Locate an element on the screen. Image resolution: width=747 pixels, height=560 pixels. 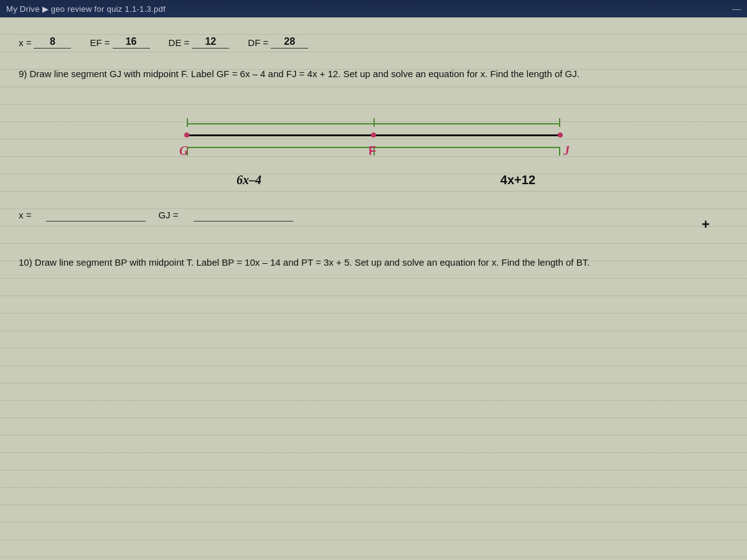
ef-value: 16 is located at coordinates (131, 42).